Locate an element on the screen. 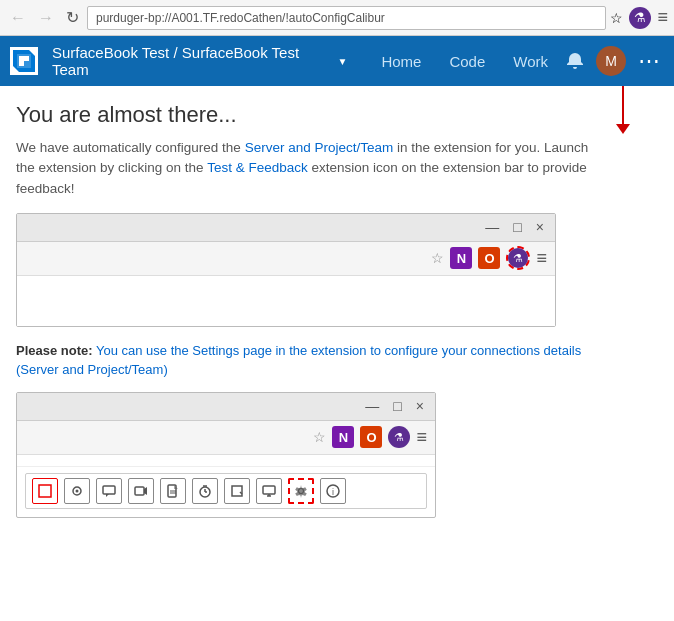 This screenshot has height=621, width=674. star-icon: ☆ is located at coordinates (616, 18).